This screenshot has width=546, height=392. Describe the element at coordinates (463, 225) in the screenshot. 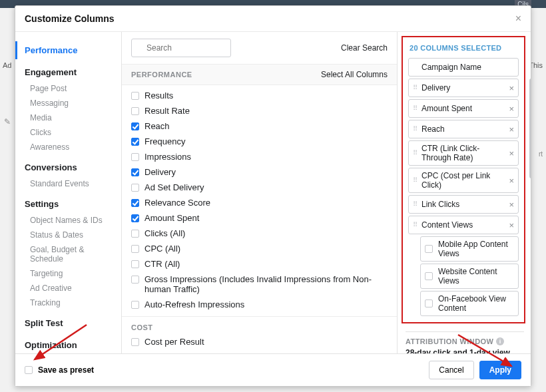

I see `selected-content-views: ⠿Content Views×` at that location.